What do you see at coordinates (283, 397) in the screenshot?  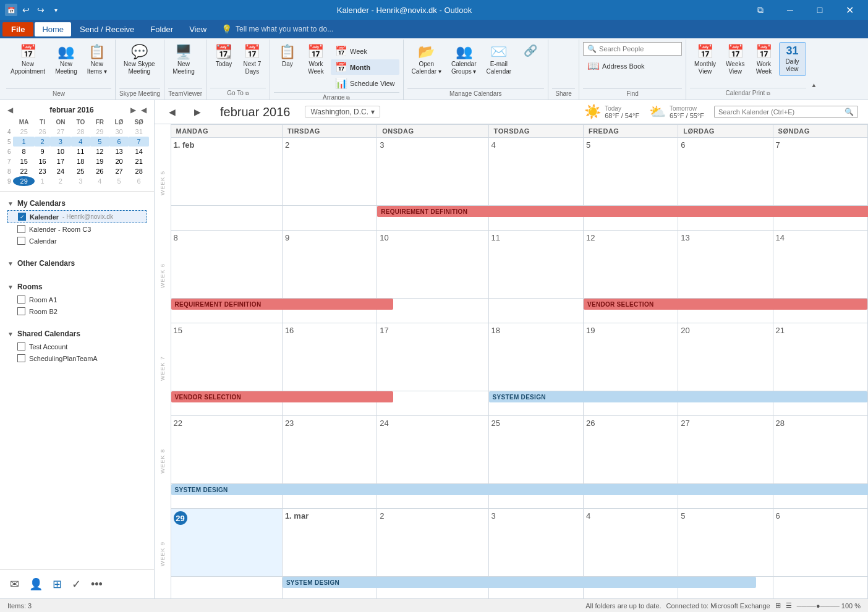 I see `event-bar: VENDOR SELECTION` at bounding box center [283, 397].